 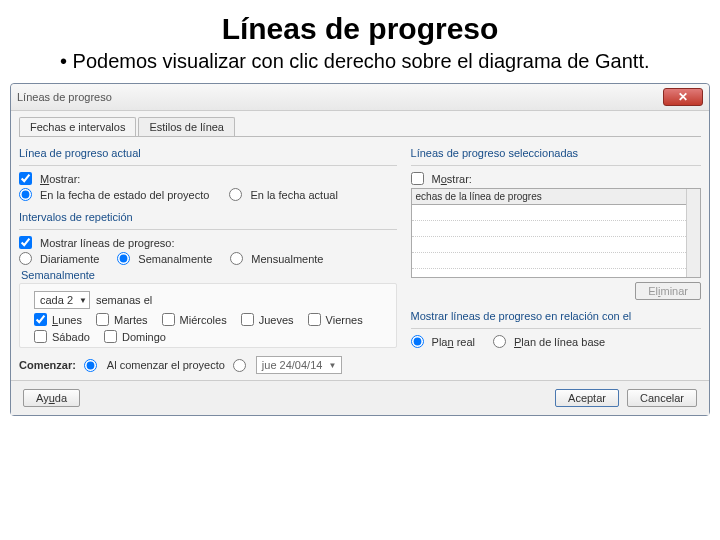 What do you see at coordinates (299, 365) in the screenshot?
I see `begin-date-field: jue 24/04/14 ▼` at bounding box center [299, 365].